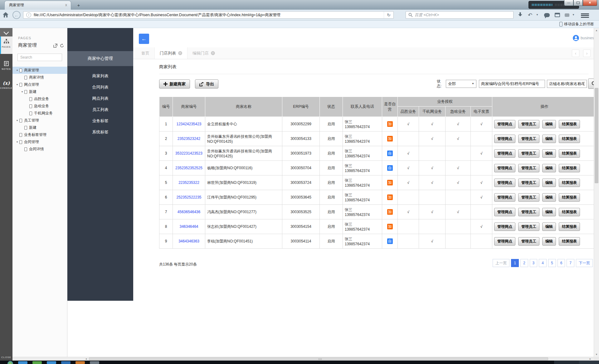 The height and width of the screenshot is (364, 599). I want to click on app-tab: 编辑门店×, so click(204, 53).